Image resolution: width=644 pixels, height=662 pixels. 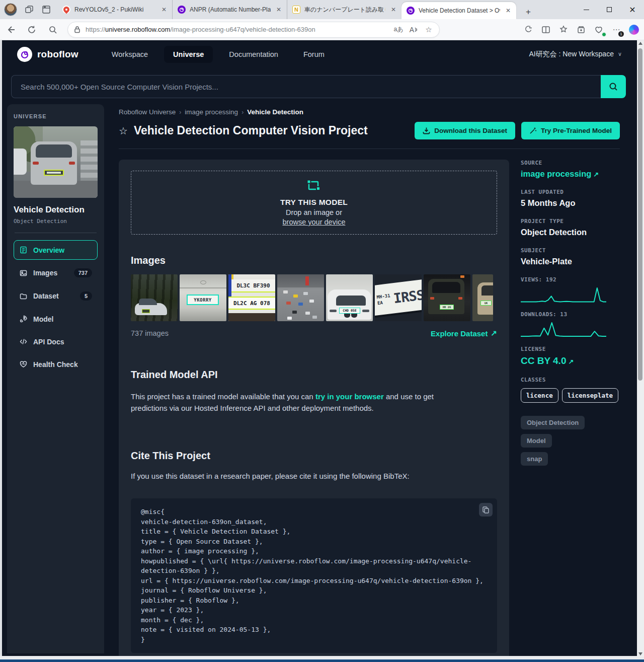 What do you see at coordinates (55, 162) in the screenshot?
I see `project-cover-image` at bounding box center [55, 162].